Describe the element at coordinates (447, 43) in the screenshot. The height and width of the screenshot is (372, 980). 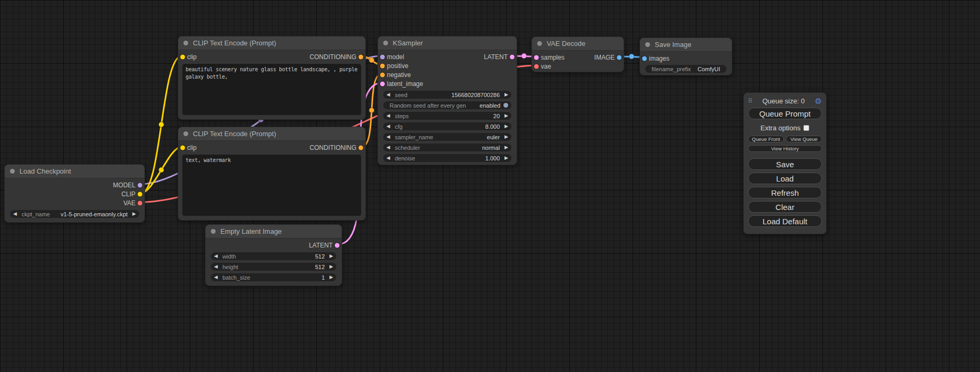
I see `node-title-bar: KSampler` at that location.